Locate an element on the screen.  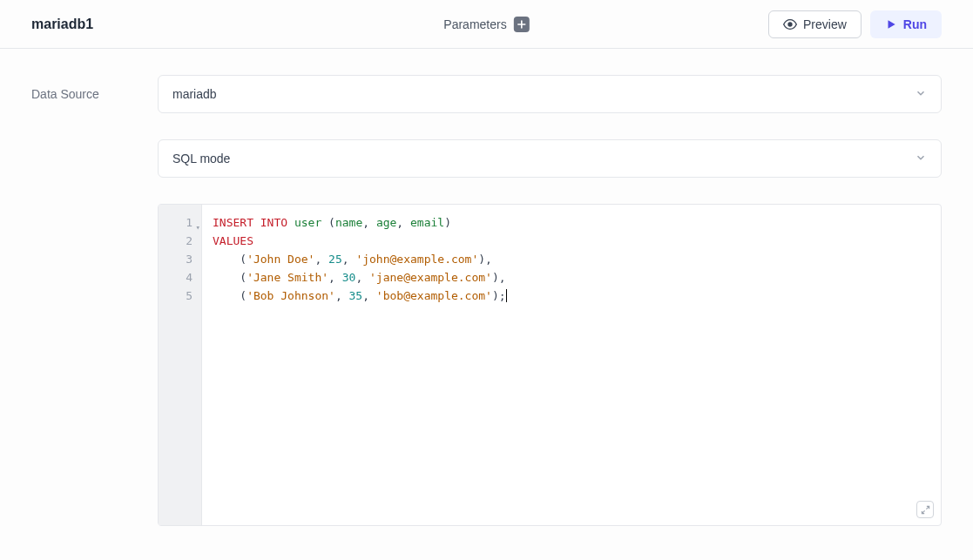
plus-icon is located at coordinates (522, 24).